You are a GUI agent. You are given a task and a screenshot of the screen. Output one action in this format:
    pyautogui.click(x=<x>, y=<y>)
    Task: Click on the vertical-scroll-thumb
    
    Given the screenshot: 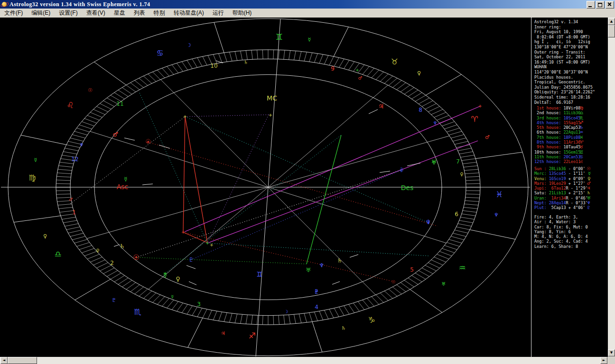 What is the action you would take?
    pyautogui.click(x=611, y=31)
    